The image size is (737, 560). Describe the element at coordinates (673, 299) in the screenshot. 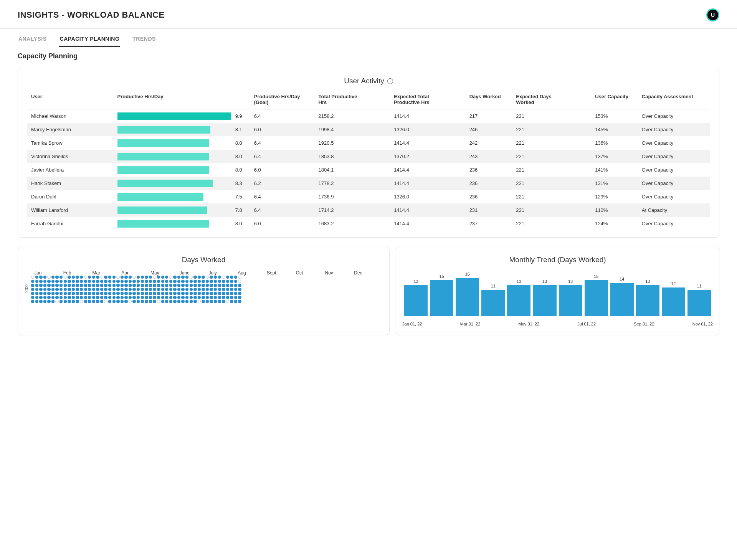

I see `trend-bar: 12` at that location.